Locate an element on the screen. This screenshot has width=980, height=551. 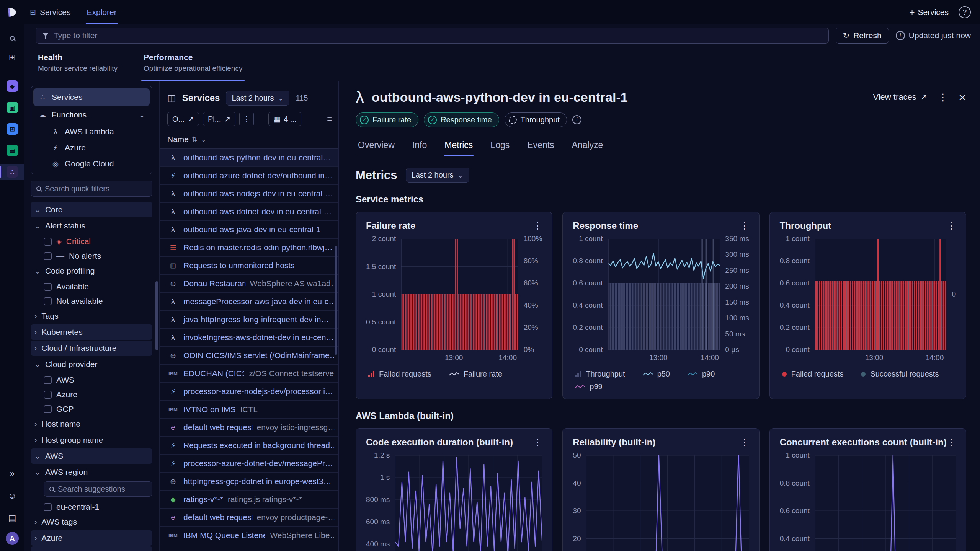
service-name-link: EDUCHAN (CICS) is located at coordinates (214, 373).